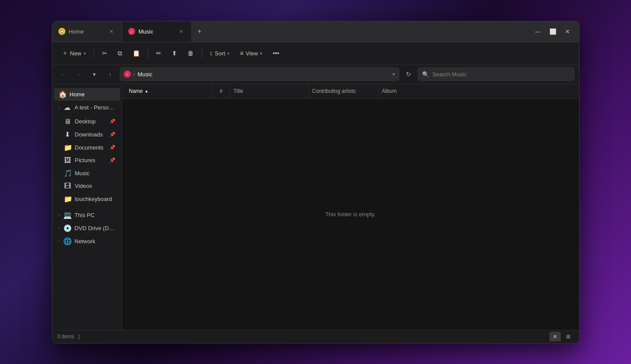  Describe the element at coordinates (87, 122) in the screenshot. I see `sidebar-item-desktop: 🖥 Desktop 📌` at that location.